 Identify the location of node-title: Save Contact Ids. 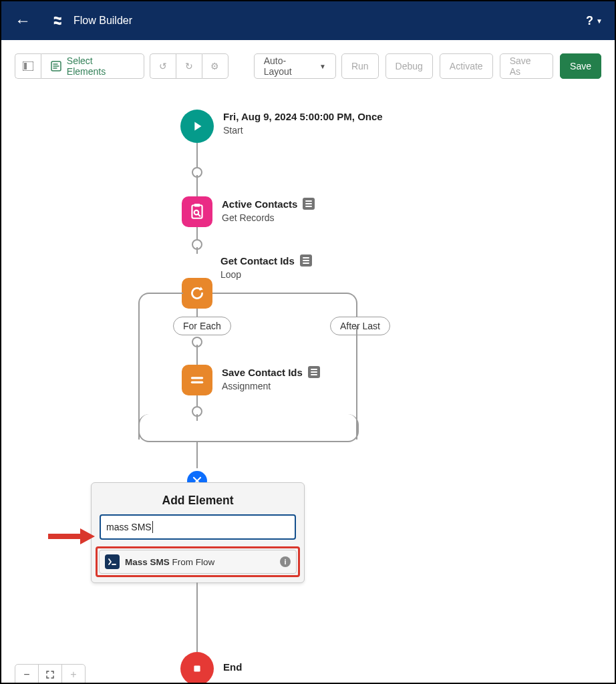
(262, 373).